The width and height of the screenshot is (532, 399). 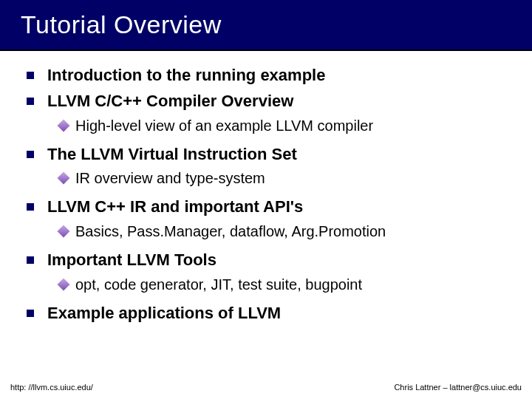 What do you see at coordinates (225, 126) in the screenshot?
I see `sub-list-item-label: High-level view of an example LLVM compi…` at bounding box center [225, 126].